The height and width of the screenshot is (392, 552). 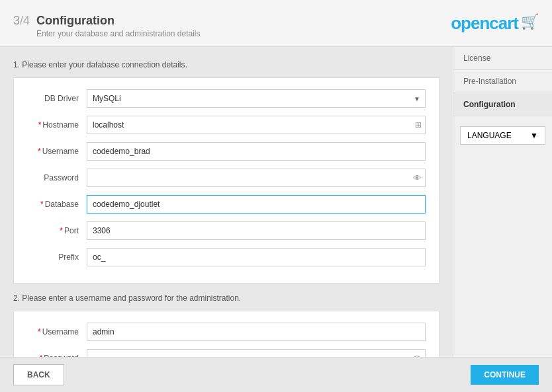 I want to click on hostname-input, so click(x=256, y=125).